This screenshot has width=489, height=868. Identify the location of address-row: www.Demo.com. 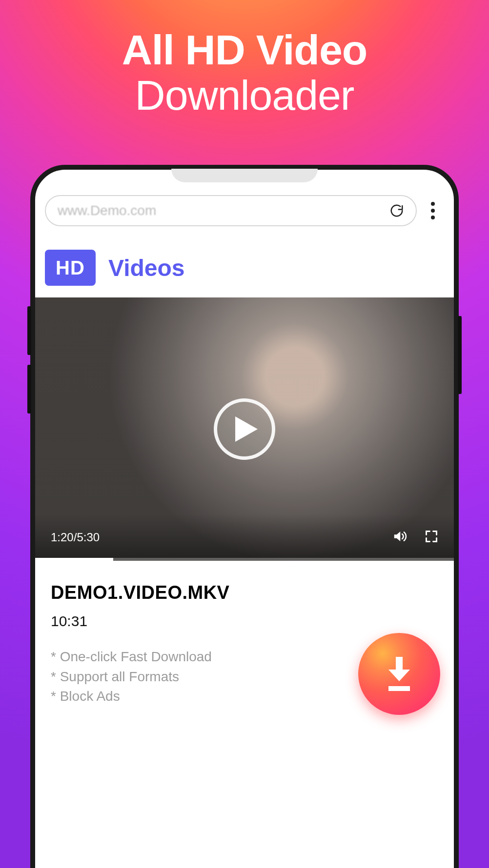
(244, 209).